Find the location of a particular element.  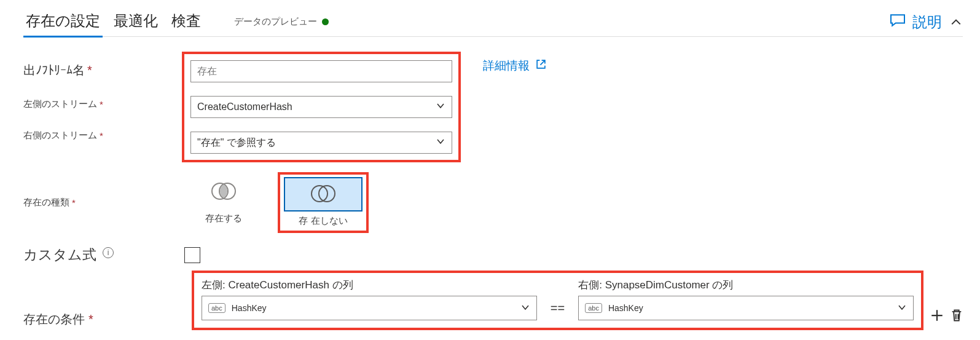

delete-condition-button is located at coordinates (957, 316).